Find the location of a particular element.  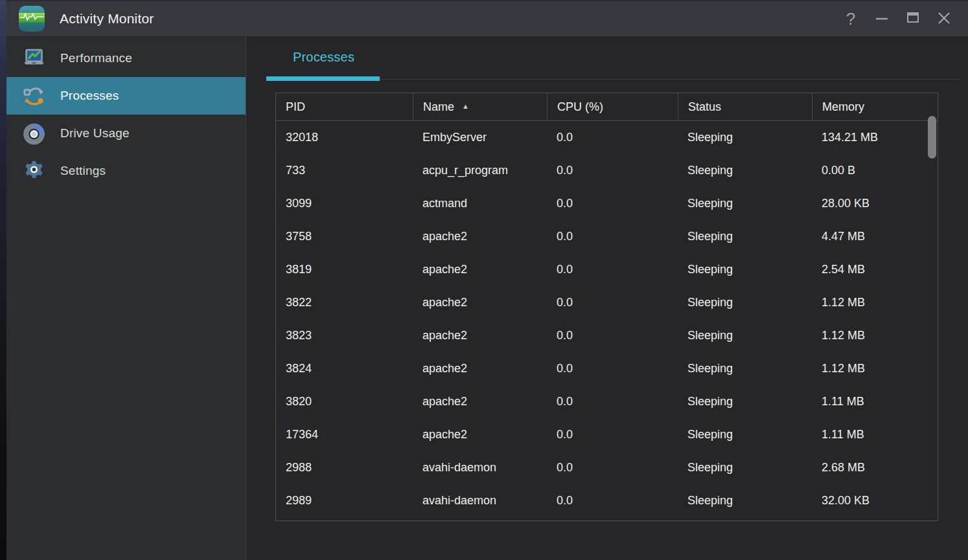

sidebar-item-processes: Processes is located at coordinates (126, 96).